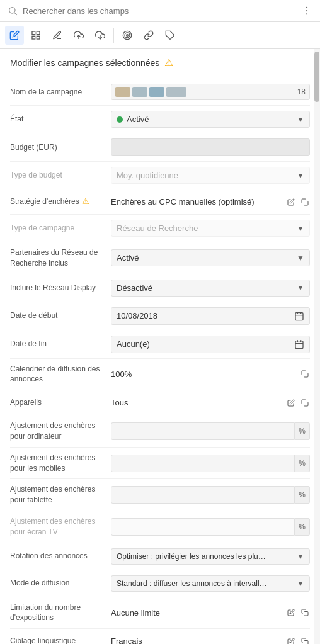 The height and width of the screenshot is (644, 320). What do you see at coordinates (192, 556) in the screenshot?
I see `rotation-value: Optimiser : privilégier les annonces les…` at bounding box center [192, 556].